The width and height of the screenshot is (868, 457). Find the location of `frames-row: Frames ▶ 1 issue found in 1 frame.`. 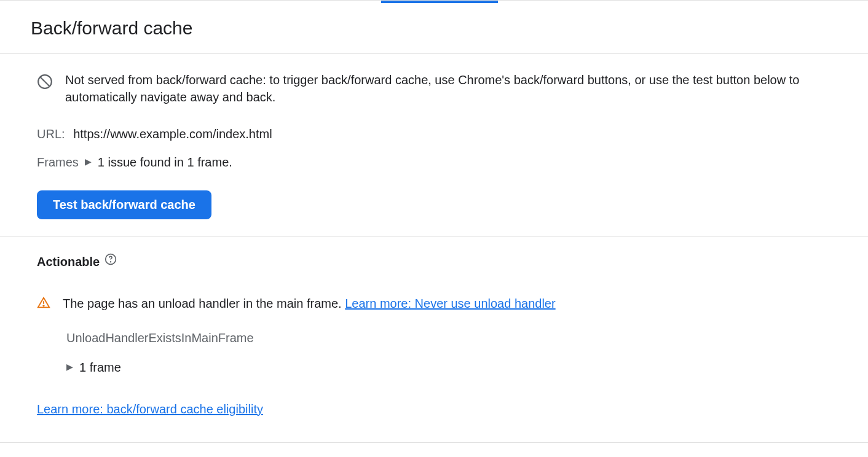

frames-row: Frames ▶ 1 issue found in 1 frame. is located at coordinates (434, 162).